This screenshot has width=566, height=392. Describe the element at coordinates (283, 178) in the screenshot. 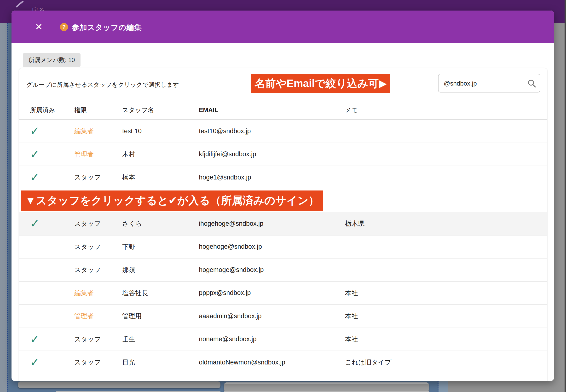

I see `staff-row: ✓ スタッフ 橋本 hoge1@sndbox.jp` at that location.